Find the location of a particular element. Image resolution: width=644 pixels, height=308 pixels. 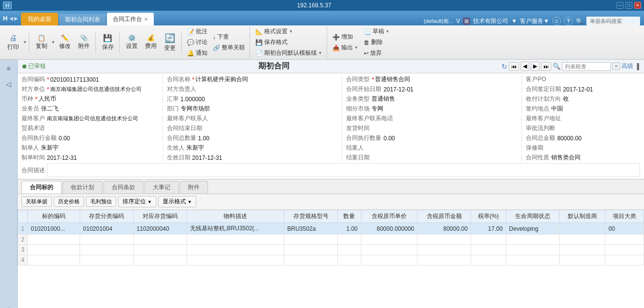

last-page-btn: ⏭ is located at coordinates (546, 66).